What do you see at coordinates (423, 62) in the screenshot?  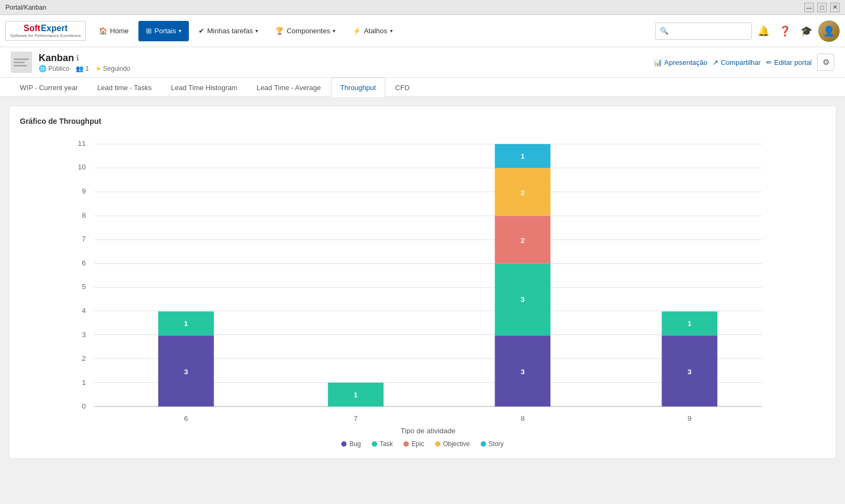 I see `sub-header: Kanban ℹ 🌐 Público 👥 1 ★ Seguindo` at bounding box center [423, 62].